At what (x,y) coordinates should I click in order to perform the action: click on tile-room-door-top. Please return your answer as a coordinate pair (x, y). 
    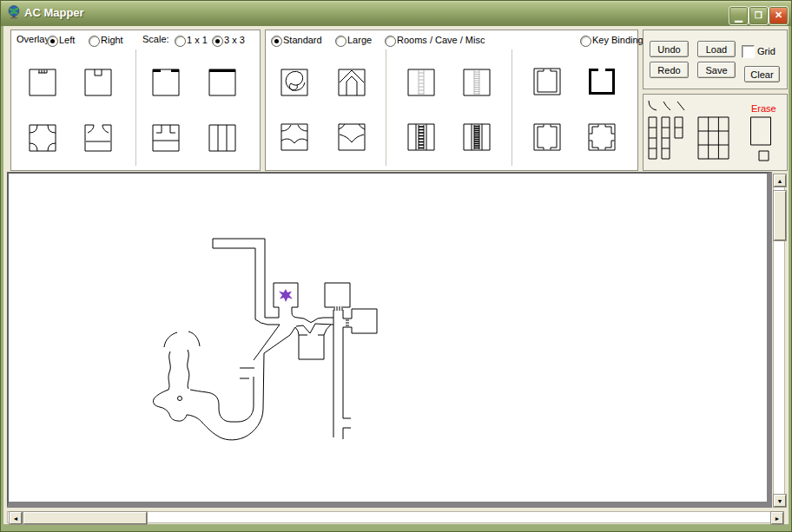
    Looking at the image, I should click on (547, 82).